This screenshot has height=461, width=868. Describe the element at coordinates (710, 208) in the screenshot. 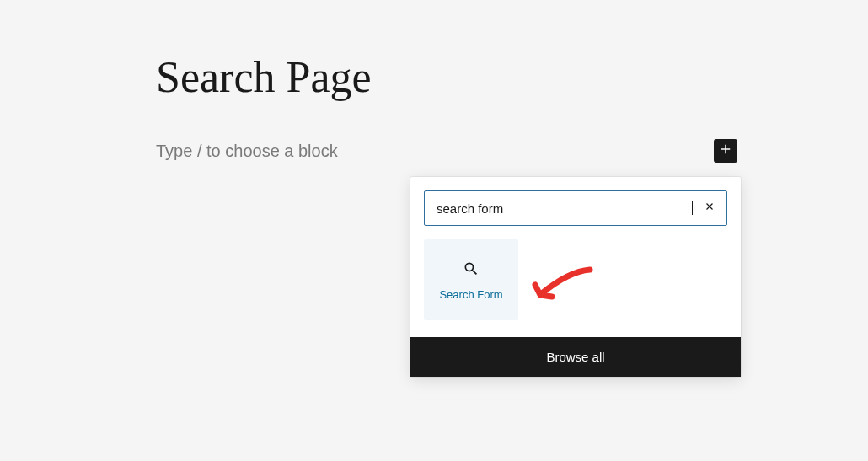

I see `close-icon` at that location.